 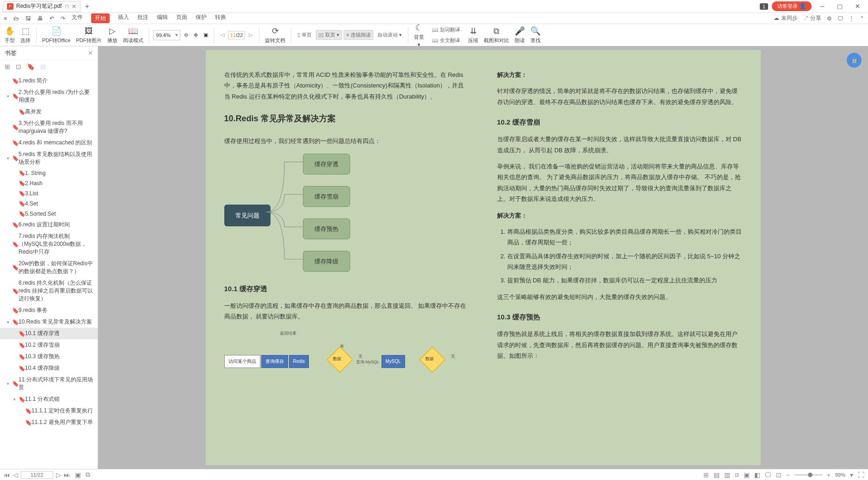 I want to click on page-input: 11/22, so click(x=237, y=35).